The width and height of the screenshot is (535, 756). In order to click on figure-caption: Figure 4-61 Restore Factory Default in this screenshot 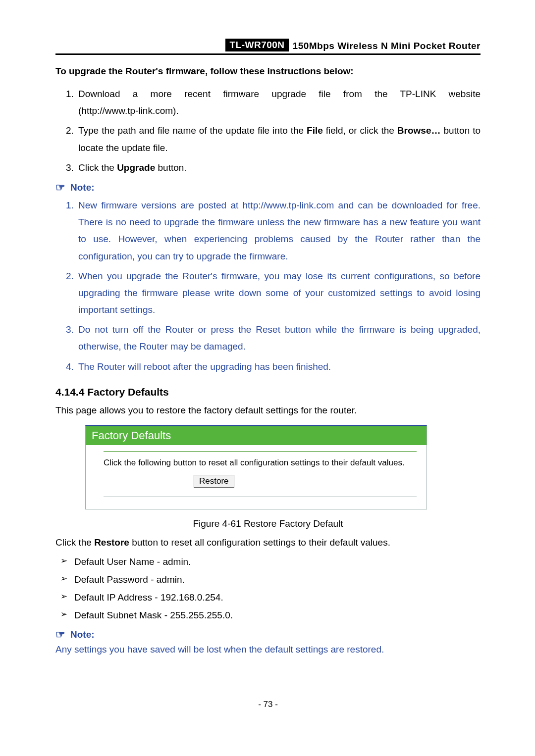, I will do `click(268, 524)`.